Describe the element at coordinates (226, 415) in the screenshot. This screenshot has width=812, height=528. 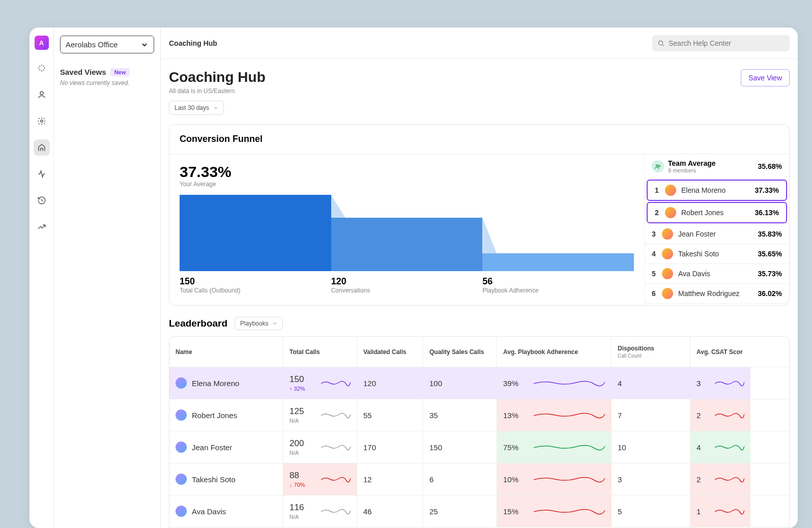
I see `cell-name: Robert Jones` at that location.